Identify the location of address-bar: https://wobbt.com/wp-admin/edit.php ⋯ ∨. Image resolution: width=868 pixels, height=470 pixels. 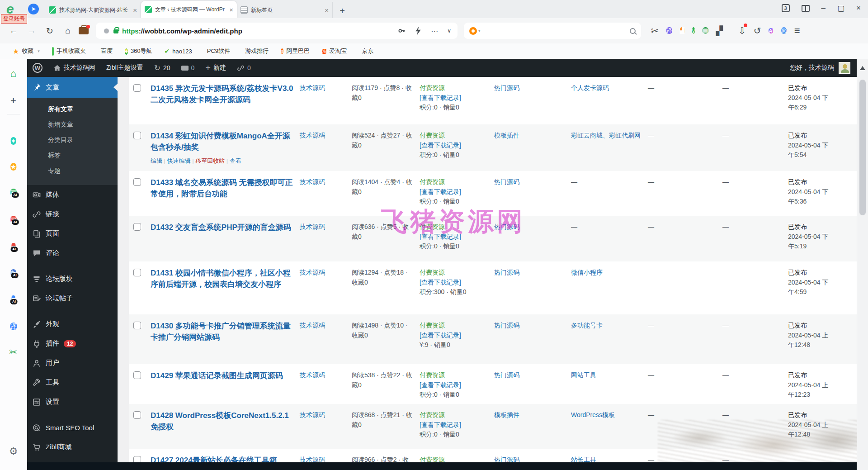
(277, 31).